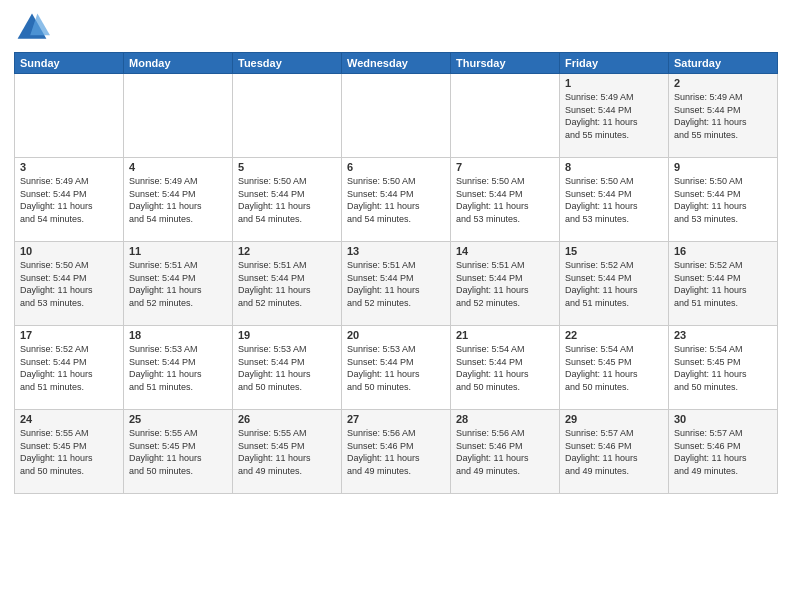  What do you see at coordinates (69, 251) in the screenshot?
I see `day-number: 10` at bounding box center [69, 251].